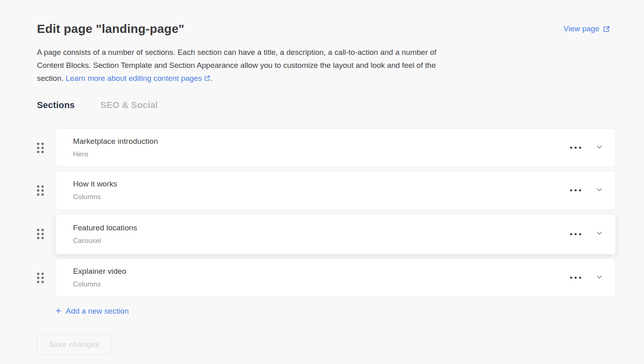  Describe the element at coordinates (321, 278) in the screenshot. I see `section-card-text: Explainer video Columns` at that location.